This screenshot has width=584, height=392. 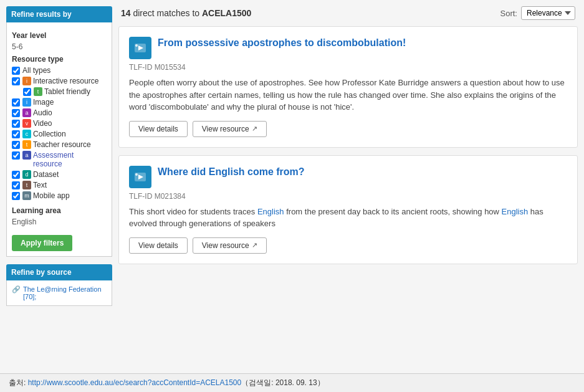 I want to click on checkbox-audio: a Audio, so click(x=59, y=113).